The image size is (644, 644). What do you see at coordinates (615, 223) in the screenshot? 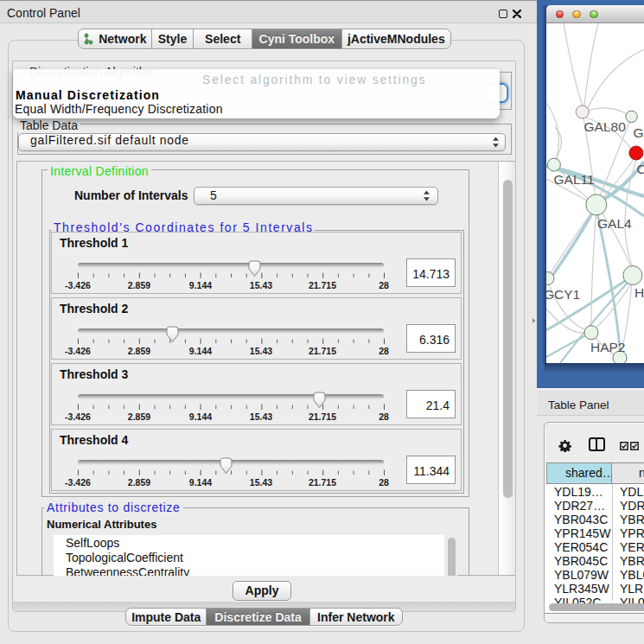
I see `svg-text: GAL4` at bounding box center [615, 223].